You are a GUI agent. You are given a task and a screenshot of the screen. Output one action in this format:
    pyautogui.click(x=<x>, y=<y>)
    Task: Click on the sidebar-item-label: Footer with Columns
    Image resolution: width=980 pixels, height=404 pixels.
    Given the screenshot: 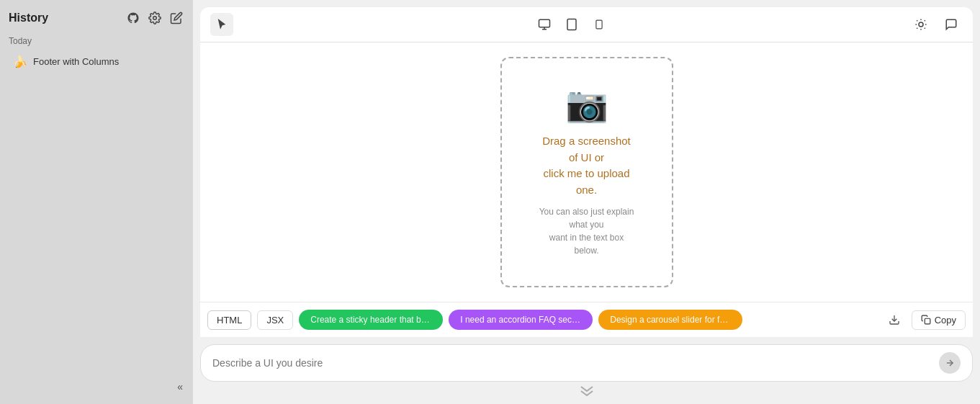 What is the action you would take?
    pyautogui.click(x=76, y=62)
    